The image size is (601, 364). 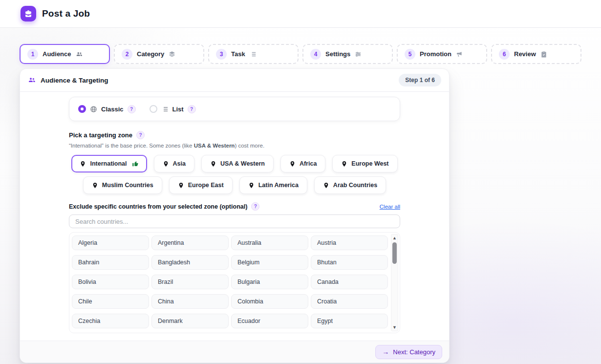 What do you see at coordinates (349, 282) in the screenshot?
I see `country-item: Canada` at bounding box center [349, 282].